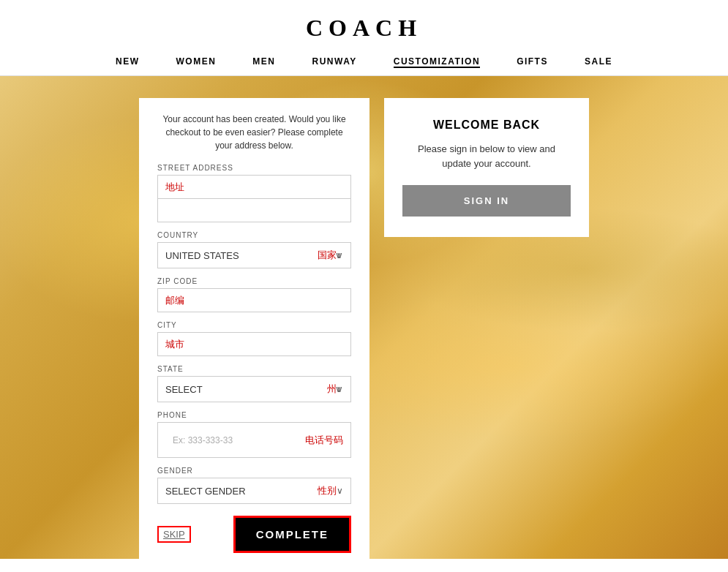 Image resolution: width=728 pixels, height=572 pixels. I want to click on state-select-inner: SELECT 州, so click(251, 389).